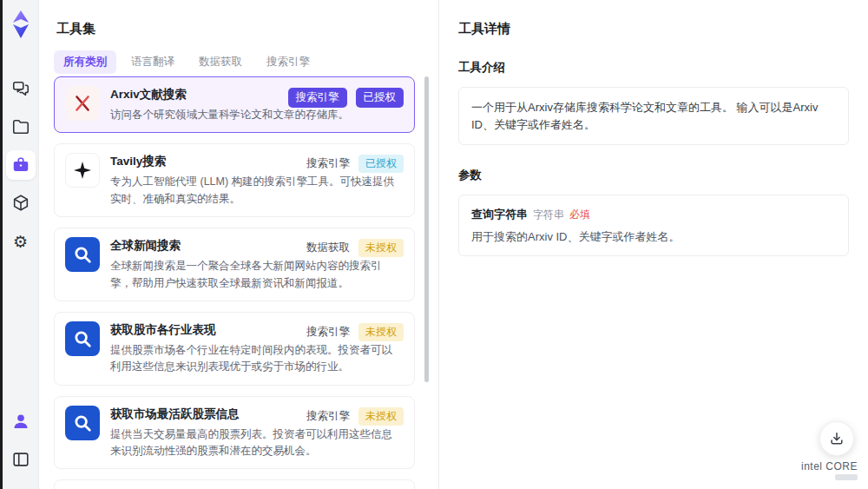  What do you see at coordinates (830, 466) in the screenshot?
I see `intel-core-text: intel CORE` at bounding box center [830, 466].